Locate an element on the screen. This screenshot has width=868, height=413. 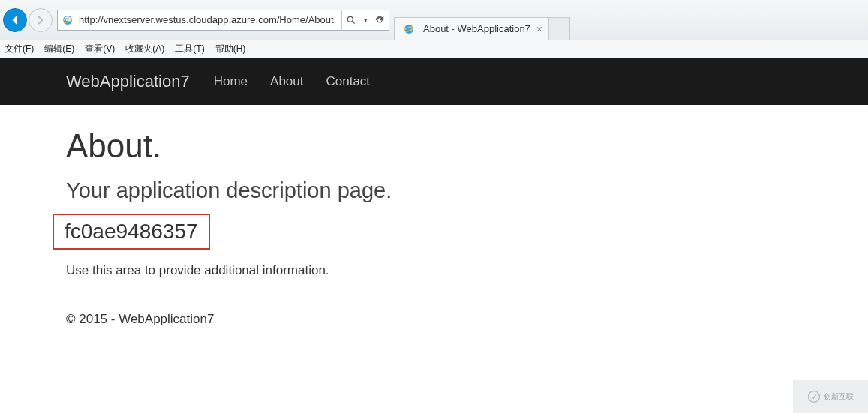
refresh-icon is located at coordinates (380, 20).